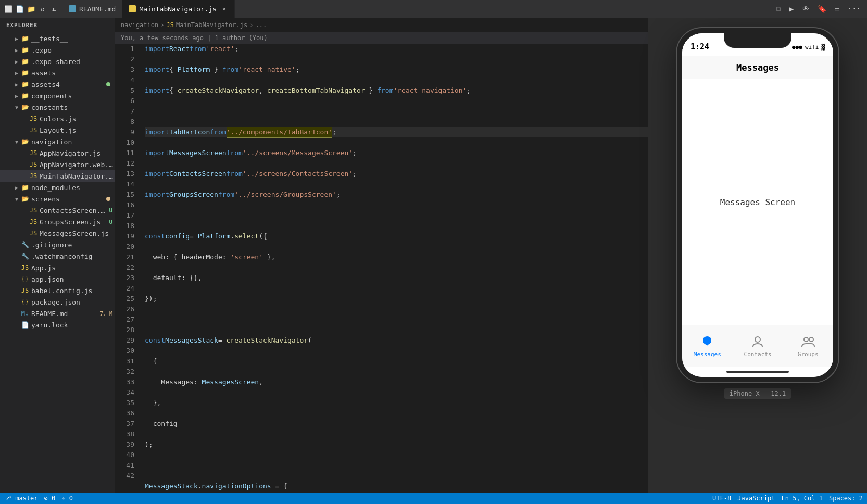 The image size is (867, 504). What do you see at coordinates (57, 176) in the screenshot?
I see `sidebar-item-maintabnavigator: JS MainTabNavigator.js` at bounding box center [57, 176].